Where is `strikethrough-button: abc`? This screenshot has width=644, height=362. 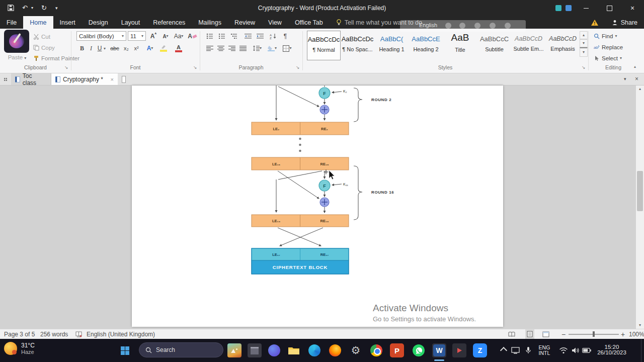
strikethrough-button: abc is located at coordinates (115, 48).